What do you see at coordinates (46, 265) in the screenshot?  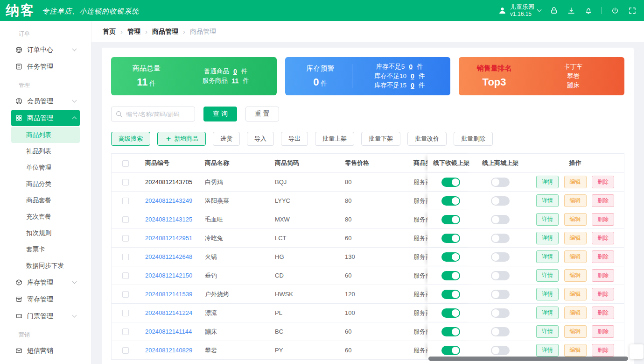 I see `submenu-item: 数据同步下发` at bounding box center [46, 265].